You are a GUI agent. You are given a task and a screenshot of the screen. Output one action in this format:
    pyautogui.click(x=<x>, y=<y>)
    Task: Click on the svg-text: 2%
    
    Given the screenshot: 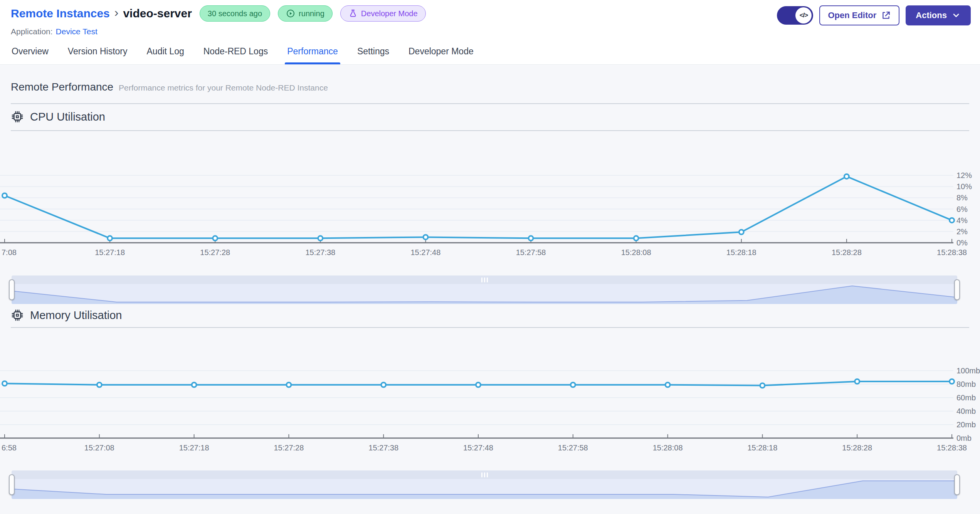 What is the action you would take?
    pyautogui.click(x=962, y=232)
    